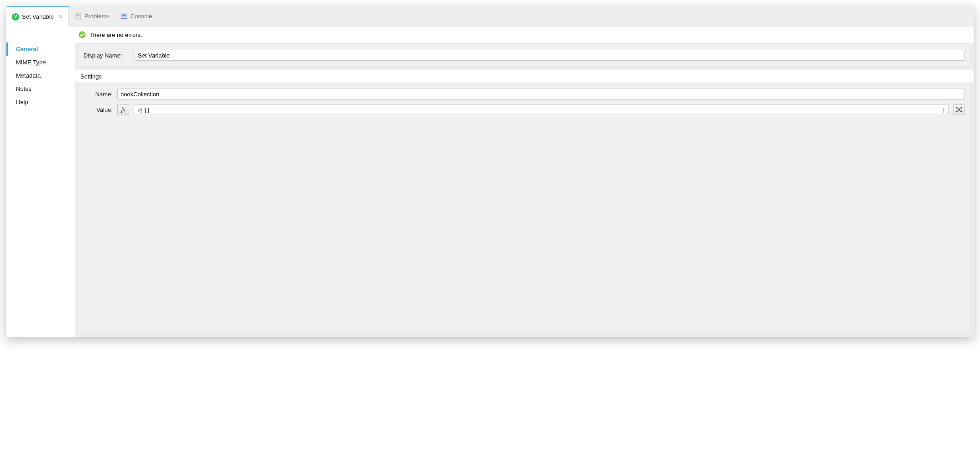 Image resolution: width=980 pixels, height=472 pixels. What do you see at coordinates (16, 17) in the screenshot?
I see `variable-icon: V` at bounding box center [16, 17].